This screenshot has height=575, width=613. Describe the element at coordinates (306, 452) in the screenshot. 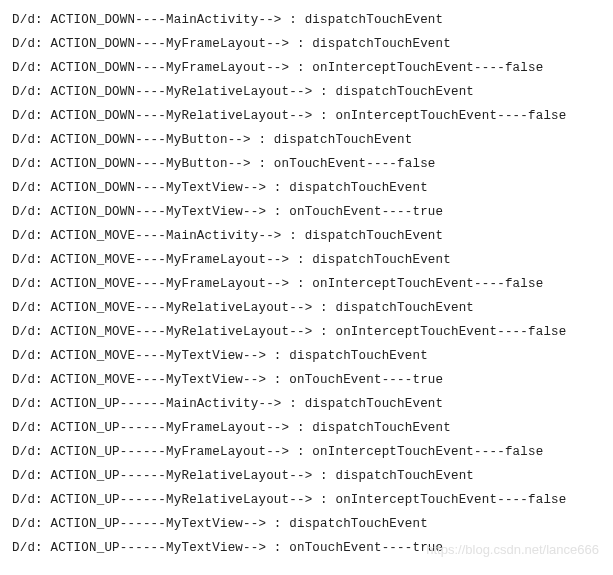

I see `log-line: D/d: ACTION_UP------MyFrameLayout--> : o…` at that location.